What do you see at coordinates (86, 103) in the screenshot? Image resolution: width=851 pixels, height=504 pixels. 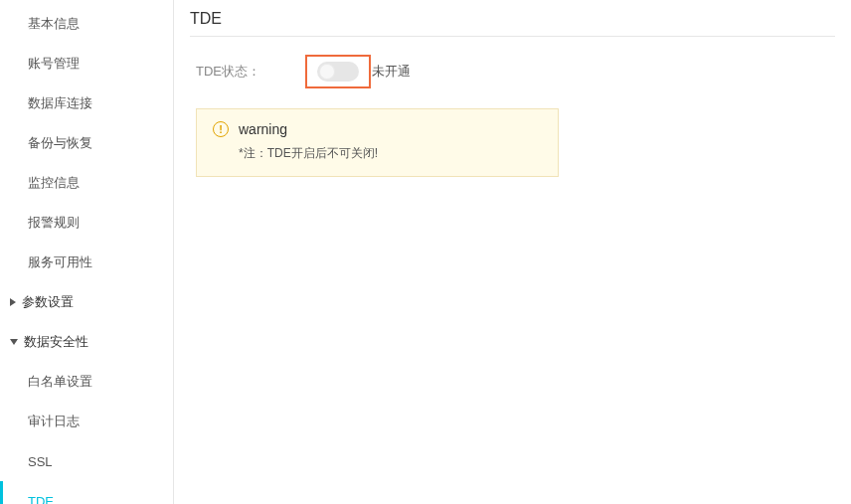 I see `sidebar-item-db-connection: 数据库连接` at bounding box center [86, 103].